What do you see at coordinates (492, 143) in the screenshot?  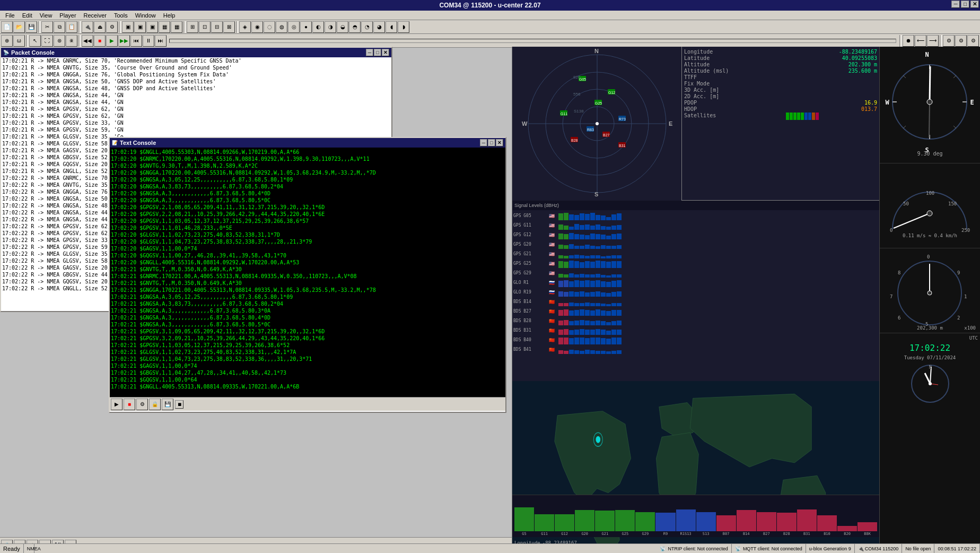 I see `tc-maximize: □` at bounding box center [492, 143].